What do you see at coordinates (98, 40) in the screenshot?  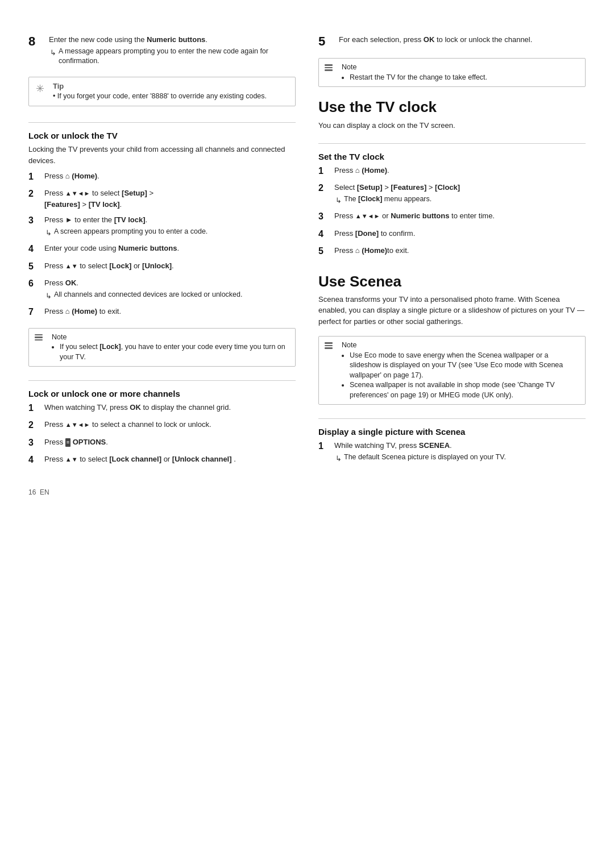 I see `step-8-text: Enter the new code using the` at bounding box center [98, 40].